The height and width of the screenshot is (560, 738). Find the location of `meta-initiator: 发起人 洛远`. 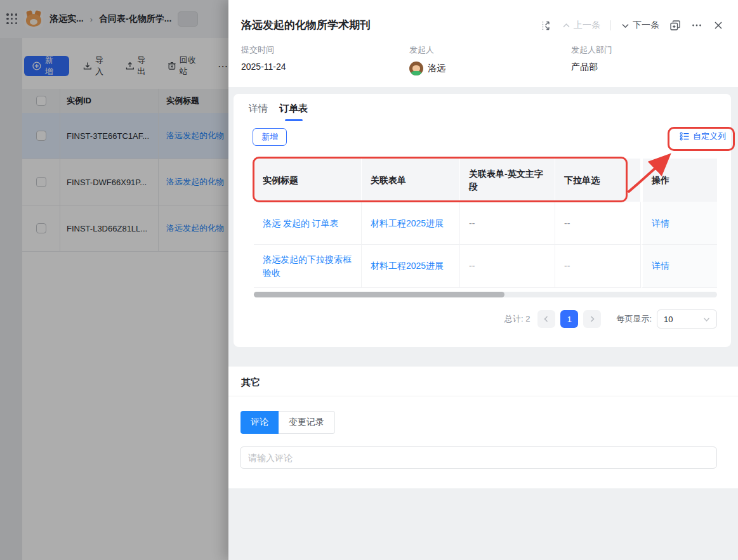

meta-initiator: 发起人 洛远 is located at coordinates (428, 60).